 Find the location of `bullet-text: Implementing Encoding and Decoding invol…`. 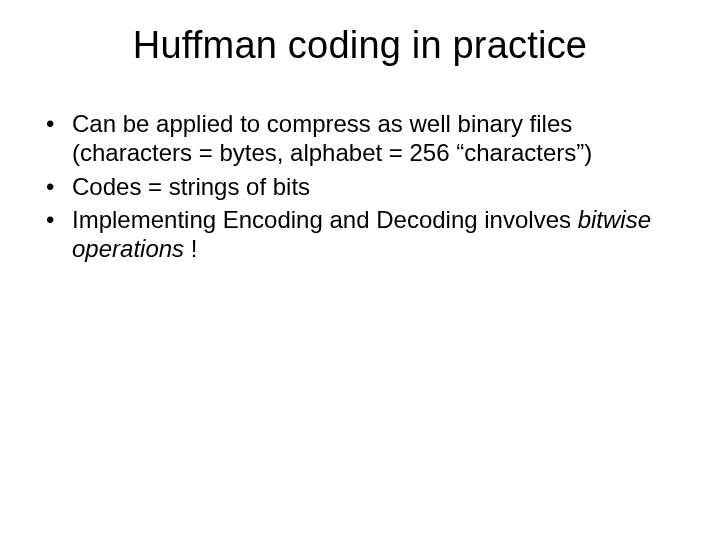

bullet-text: Implementing Encoding and Decoding invol… is located at coordinates (325, 220).